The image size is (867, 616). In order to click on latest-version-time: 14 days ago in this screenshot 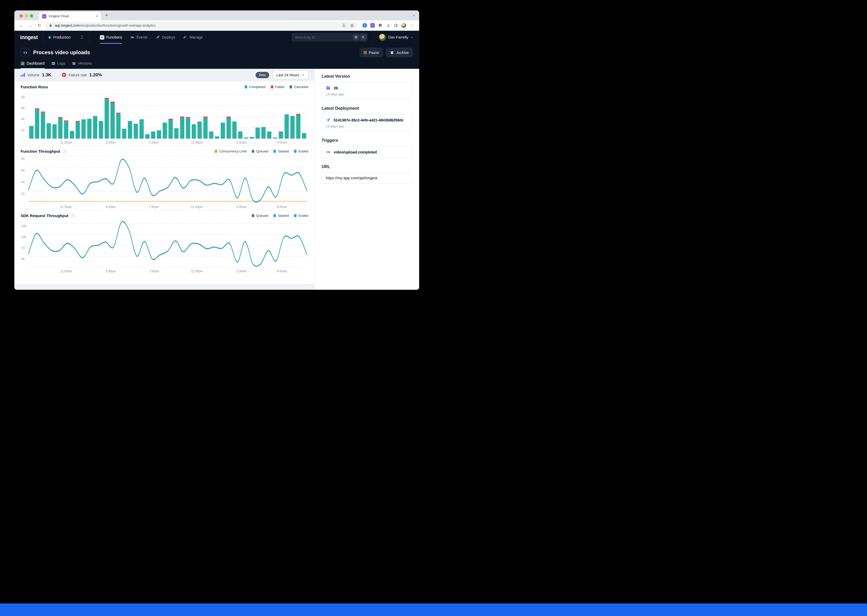, I will do `click(367, 94)`.